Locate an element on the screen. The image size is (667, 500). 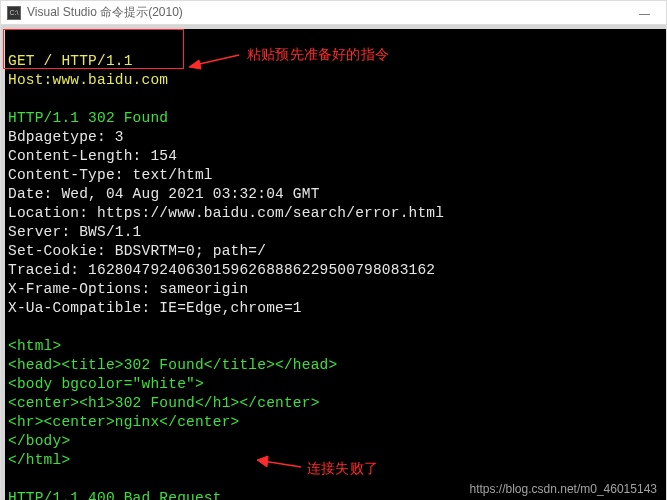
annotation-top: 粘贴预先准备好的指令 is located at coordinates (318, 54).